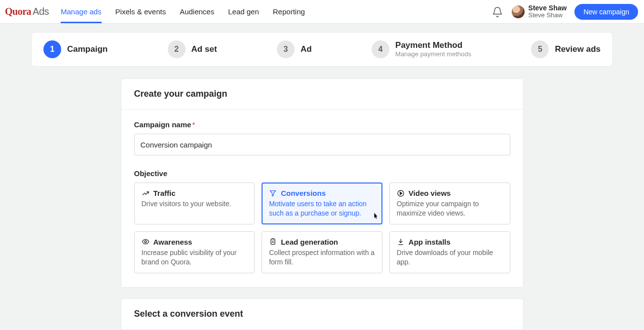  Describe the element at coordinates (322, 145) in the screenshot. I see `campaign-name-input` at that location.